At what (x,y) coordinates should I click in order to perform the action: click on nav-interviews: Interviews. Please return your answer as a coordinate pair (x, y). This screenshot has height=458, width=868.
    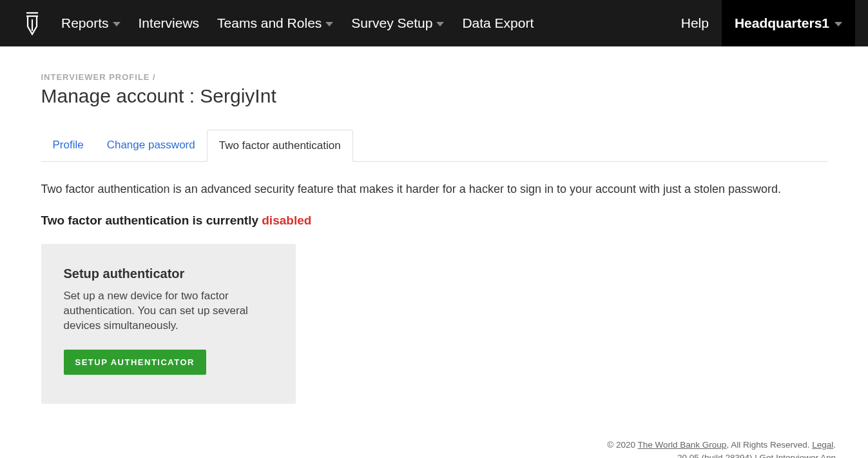
    Looking at the image, I should click on (169, 23).